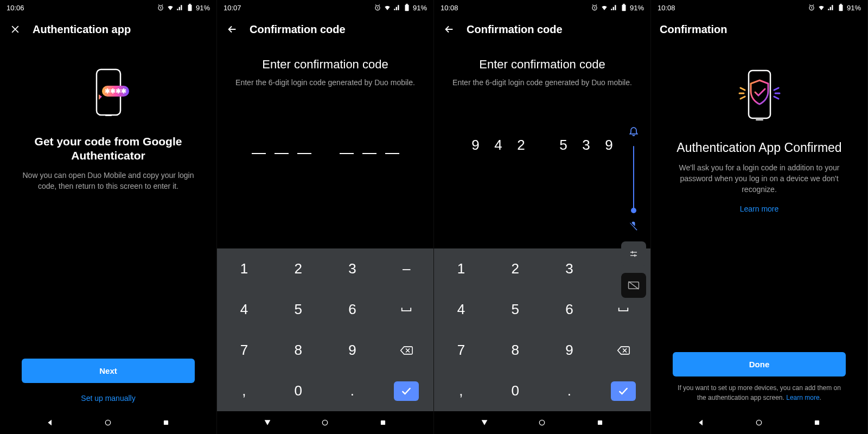 The image size is (868, 434). I want to click on alarm-icon, so click(812, 8).